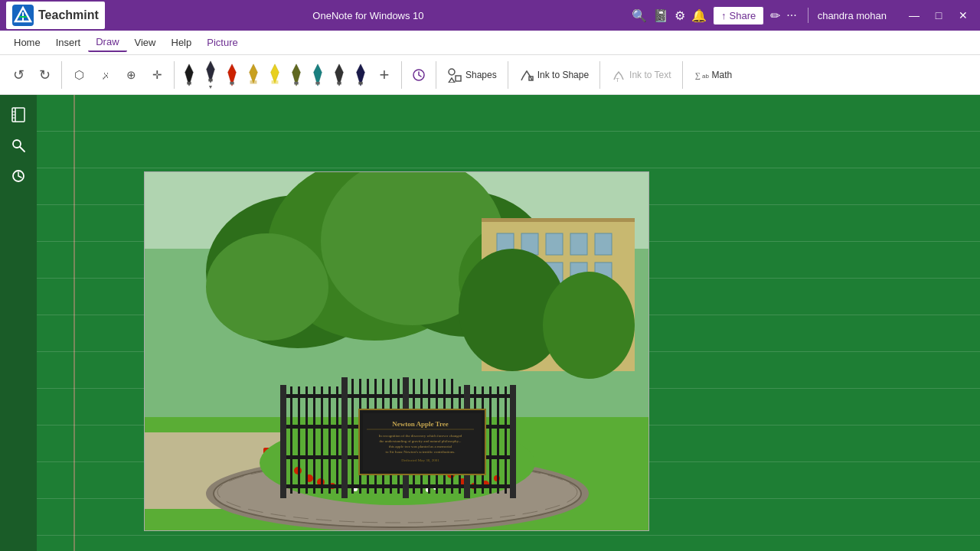  What do you see at coordinates (275, 75) in the screenshot?
I see `highlighter-yellow` at bounding box center [275, 75].